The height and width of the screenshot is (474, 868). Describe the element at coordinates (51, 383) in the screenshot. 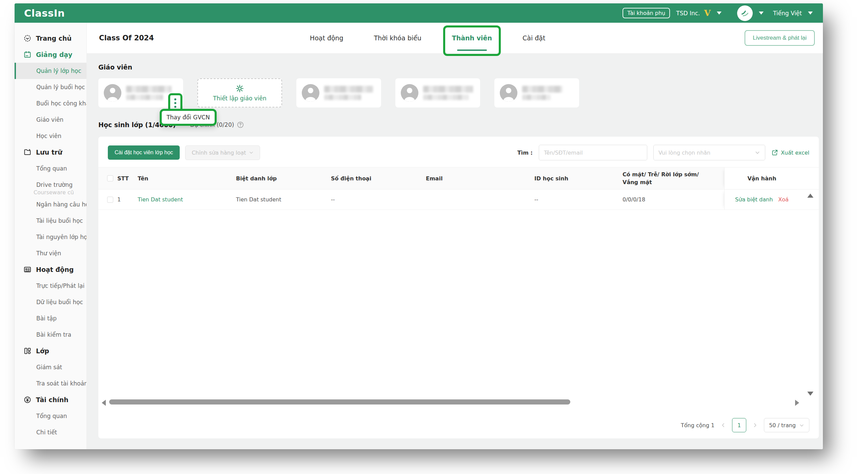

I see `sidebar-item-tra-soat-tai-khoan: Tra soát tài khoản` at that location.